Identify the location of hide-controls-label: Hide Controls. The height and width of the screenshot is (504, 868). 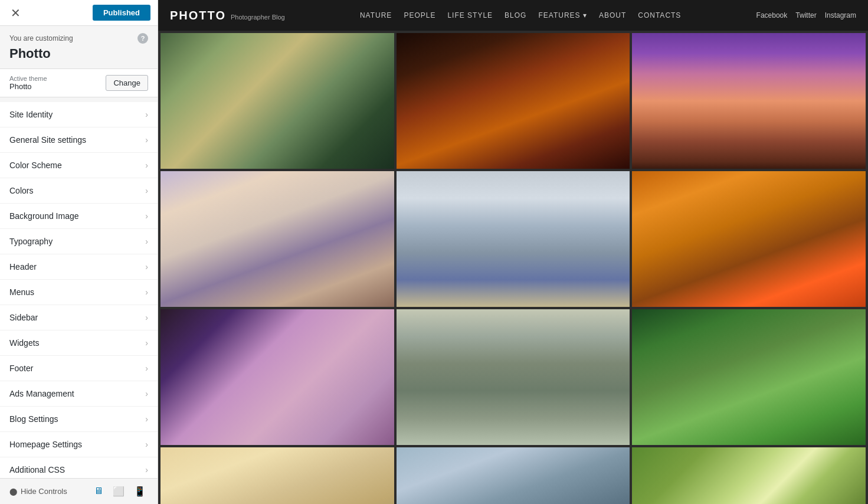
(44, 491).